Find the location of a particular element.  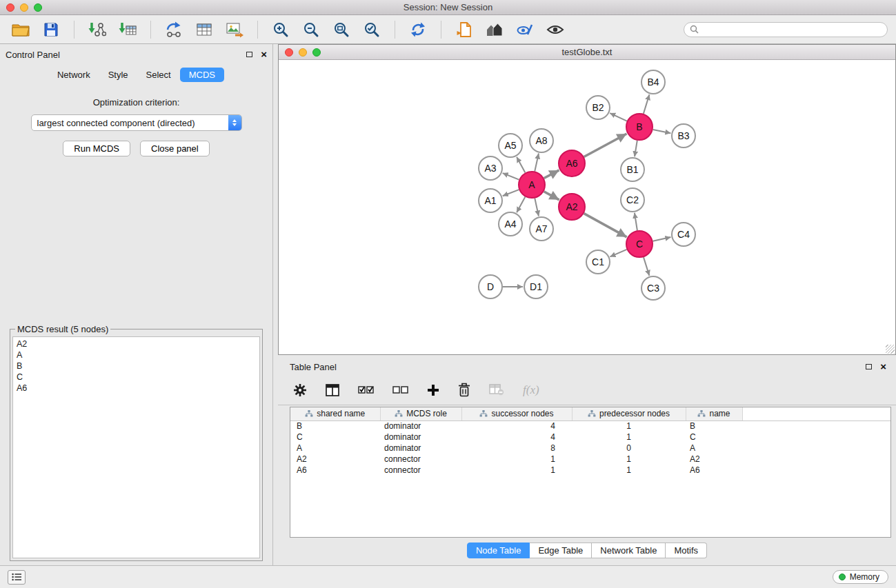

close-panel-icon: × is located at coordinates (263, 54).